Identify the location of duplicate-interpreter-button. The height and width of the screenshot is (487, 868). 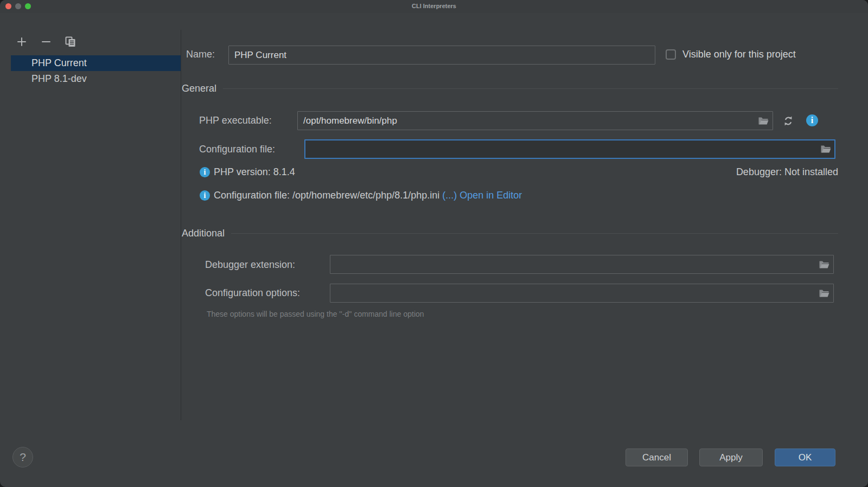
(71, 42).